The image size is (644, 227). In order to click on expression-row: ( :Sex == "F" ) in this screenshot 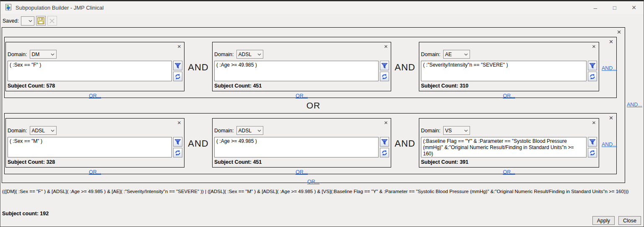, I will do `click(95, 71)`.